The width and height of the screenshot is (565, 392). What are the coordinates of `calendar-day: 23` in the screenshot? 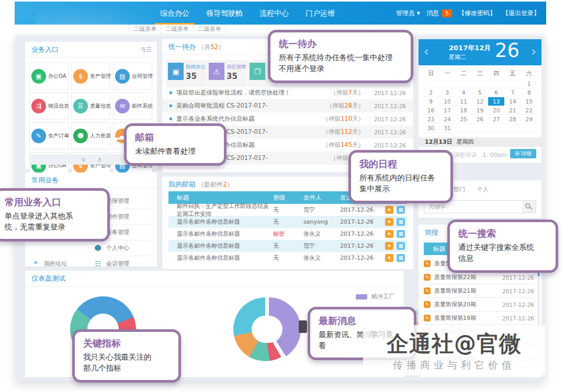 It's located at (431, 119).